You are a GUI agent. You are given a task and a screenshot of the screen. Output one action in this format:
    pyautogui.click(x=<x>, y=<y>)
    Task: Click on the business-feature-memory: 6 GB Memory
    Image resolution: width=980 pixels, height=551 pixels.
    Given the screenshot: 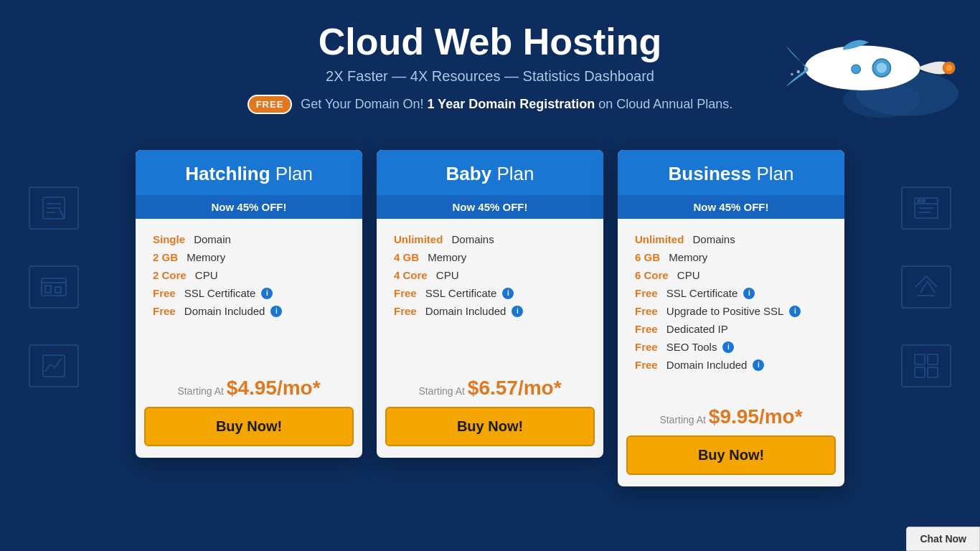 What is the action you would take?
    pyautogui.click(x=731, y=257)
    